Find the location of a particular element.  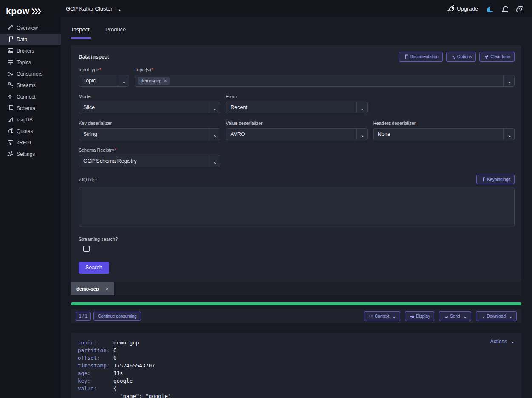

topic-tag: demo-gcp × is located at coordinates (154, 81).